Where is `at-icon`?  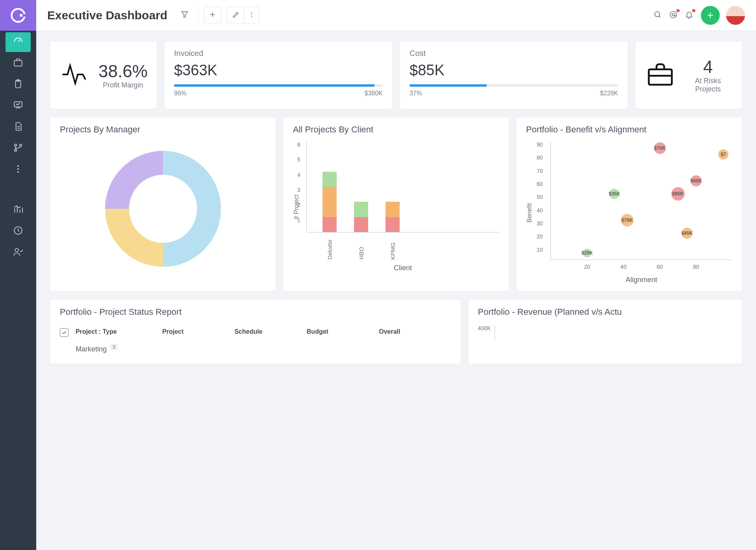 at-icon is located at coordinates (673, 15).